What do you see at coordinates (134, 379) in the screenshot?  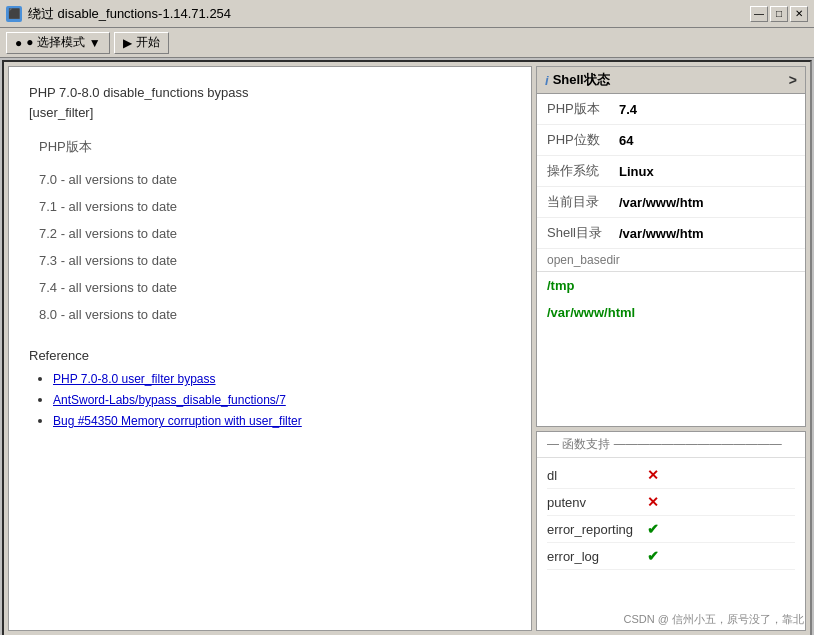 I see `reference-link-1: PHP 7.0-8.0 user_filter bypass` at bounding box center [134, 379].